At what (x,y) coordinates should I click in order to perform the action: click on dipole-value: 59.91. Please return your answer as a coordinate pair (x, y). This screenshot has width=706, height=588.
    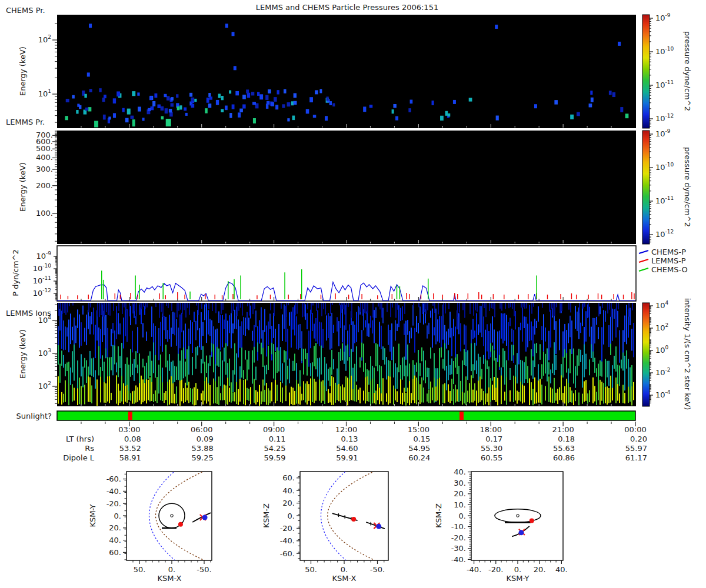
    Looking at the image, I should click on (347, 457).